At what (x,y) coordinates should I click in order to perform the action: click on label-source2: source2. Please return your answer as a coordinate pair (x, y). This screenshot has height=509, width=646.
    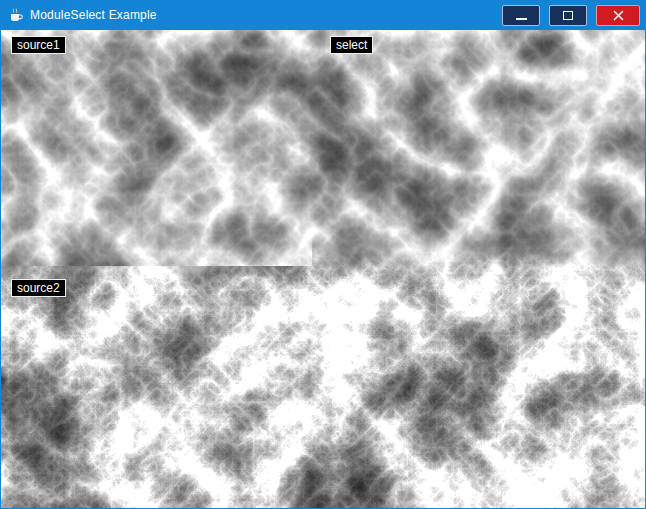
    Looking at the image, I should click on (38, 288).